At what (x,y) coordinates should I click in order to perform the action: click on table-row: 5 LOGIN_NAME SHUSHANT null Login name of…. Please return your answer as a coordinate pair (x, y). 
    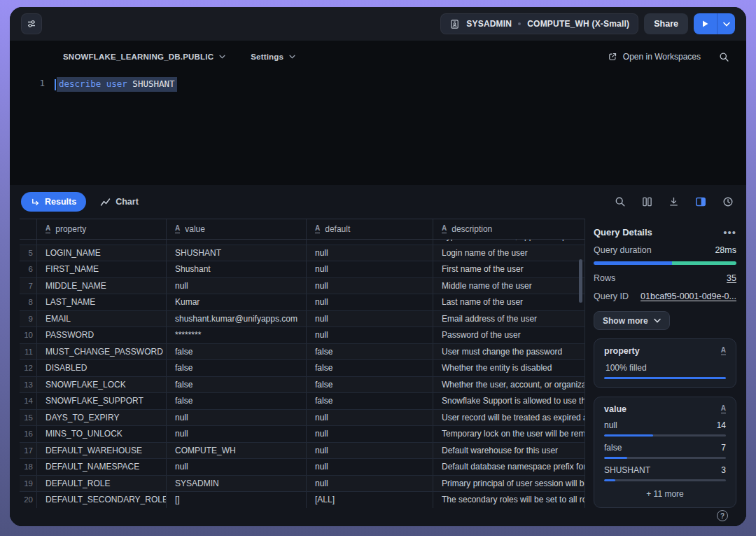
    Looking at the image, I should click on (302, 254).